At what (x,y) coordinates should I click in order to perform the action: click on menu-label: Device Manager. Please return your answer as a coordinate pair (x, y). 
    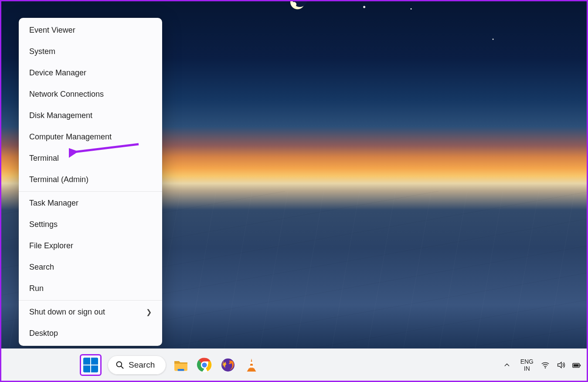
    Looking at the image, I should click on (58, 73).